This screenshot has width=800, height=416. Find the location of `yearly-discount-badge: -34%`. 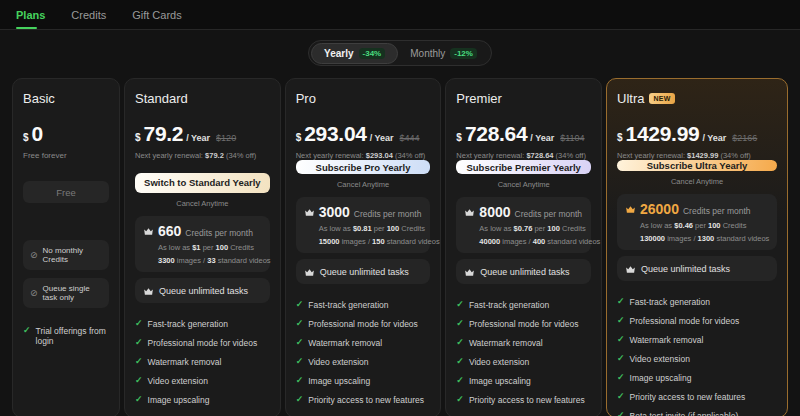

yearly-discount-badge: -34% is located at coordinates (372, 54).